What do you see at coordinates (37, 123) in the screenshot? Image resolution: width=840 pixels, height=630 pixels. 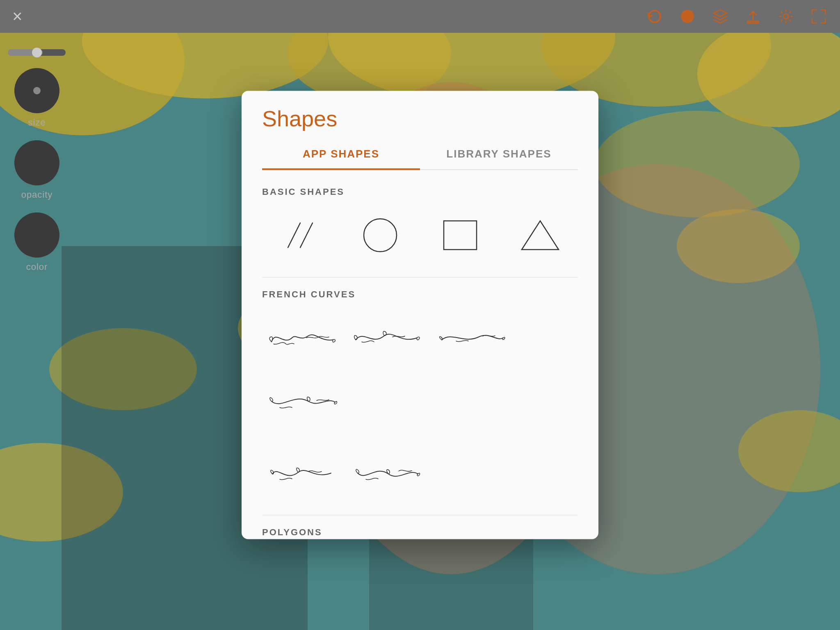 I see `size-label: size` at bounding box center [37, 123].